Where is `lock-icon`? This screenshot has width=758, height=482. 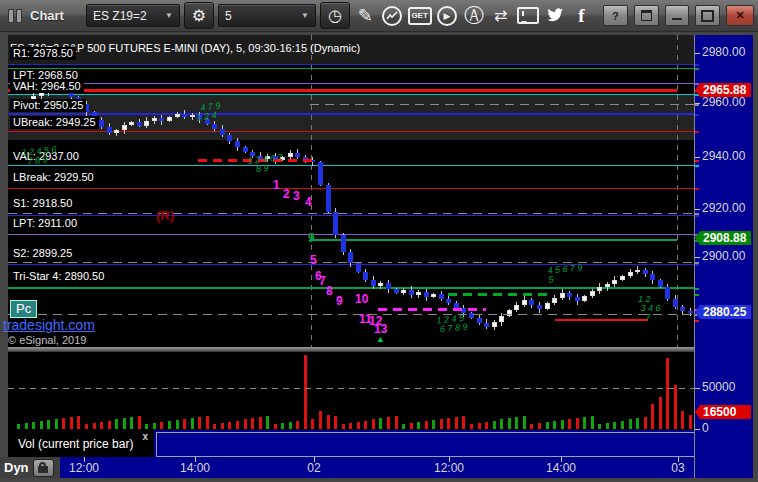 lock-icon is located at coordinates (44, 468).